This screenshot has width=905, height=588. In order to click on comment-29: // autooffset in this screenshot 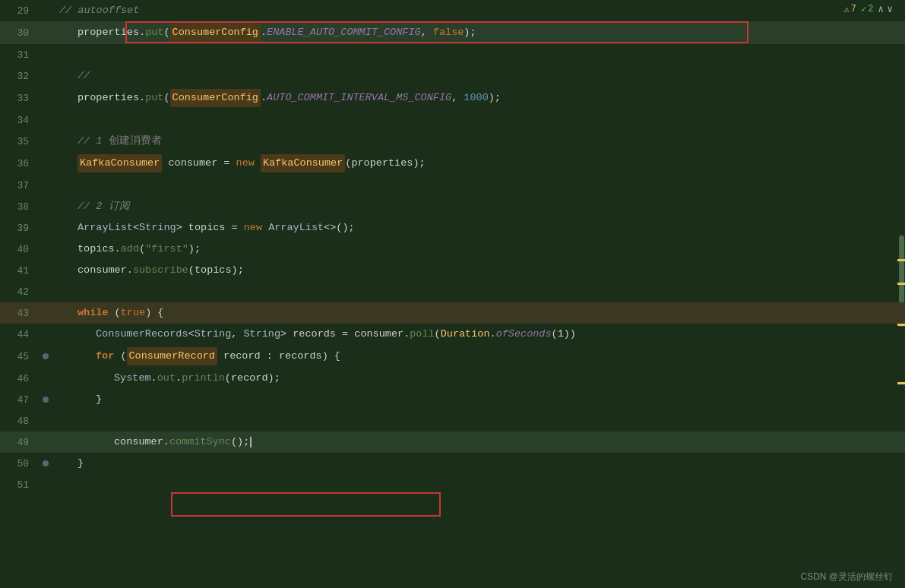, I will do `click(99, 11)`.